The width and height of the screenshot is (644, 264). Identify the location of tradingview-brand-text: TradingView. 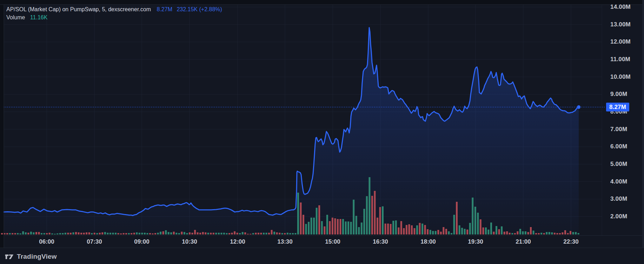
(37, 257).